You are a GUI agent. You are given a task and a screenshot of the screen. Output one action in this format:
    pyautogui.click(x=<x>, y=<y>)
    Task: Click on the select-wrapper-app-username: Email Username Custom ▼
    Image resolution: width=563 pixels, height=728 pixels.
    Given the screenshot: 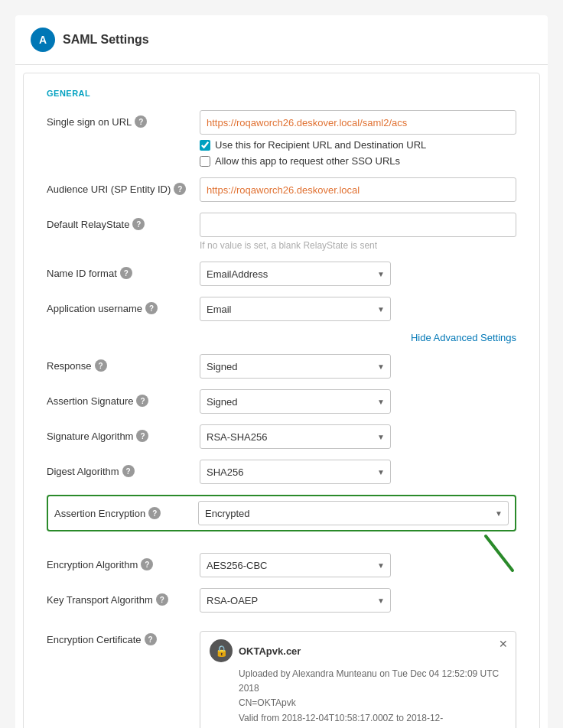 What is the action you would take?
    pyautogui.click(x=295, y=309)
    